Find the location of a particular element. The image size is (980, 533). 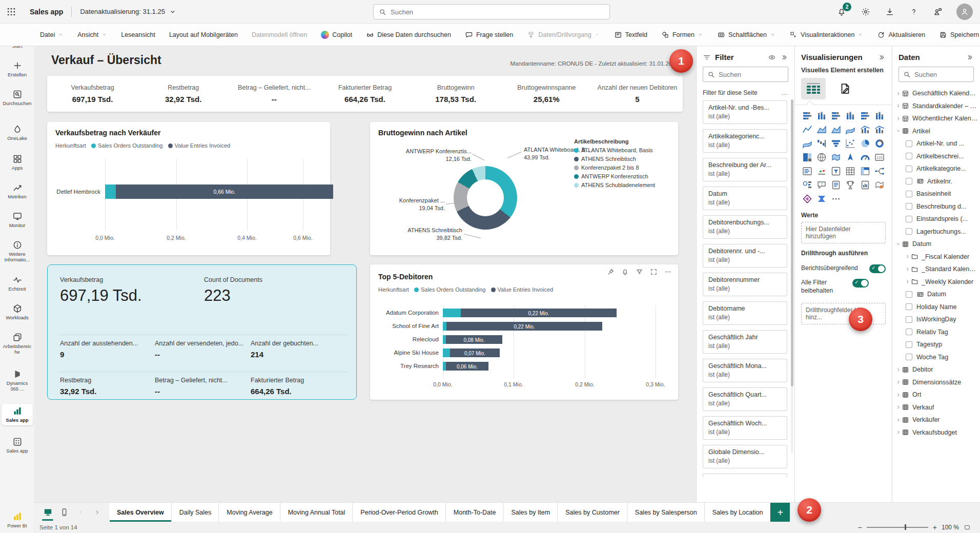

visual-type-more-icon is located at coordinates (836, 199).